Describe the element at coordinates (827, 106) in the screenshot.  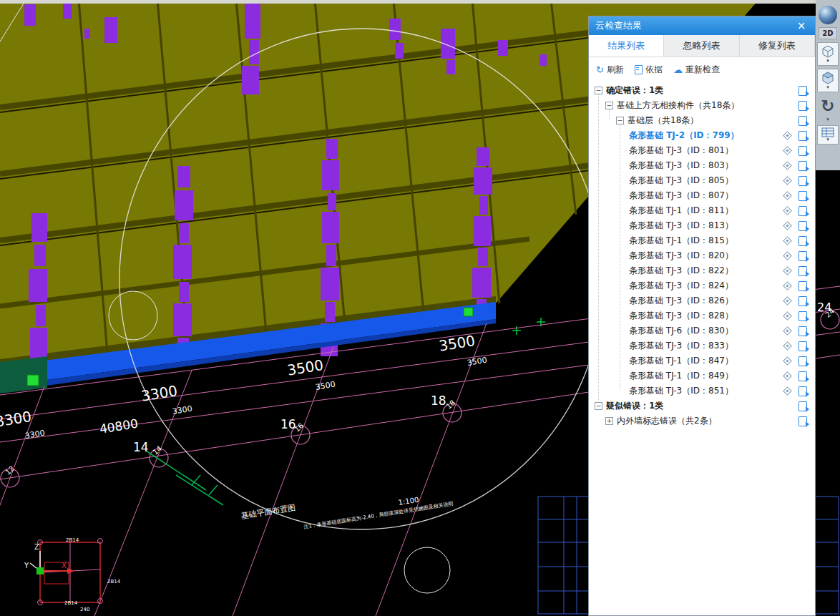
I see `rotate-view-button: ↻` at that location.